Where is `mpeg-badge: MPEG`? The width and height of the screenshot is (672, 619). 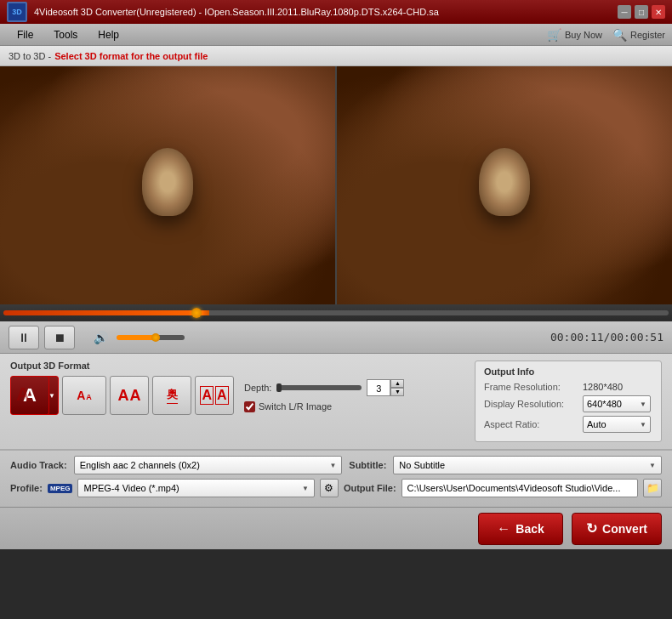 mpeg-badge: MPEG is located at coordinates (60, 488).